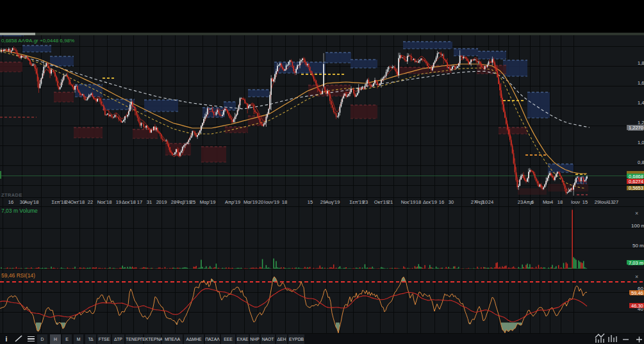  What do you see at coordinates (161, 202) in the screenshot?
I see `svg-text: 2019` at bounding box center [161, 202].